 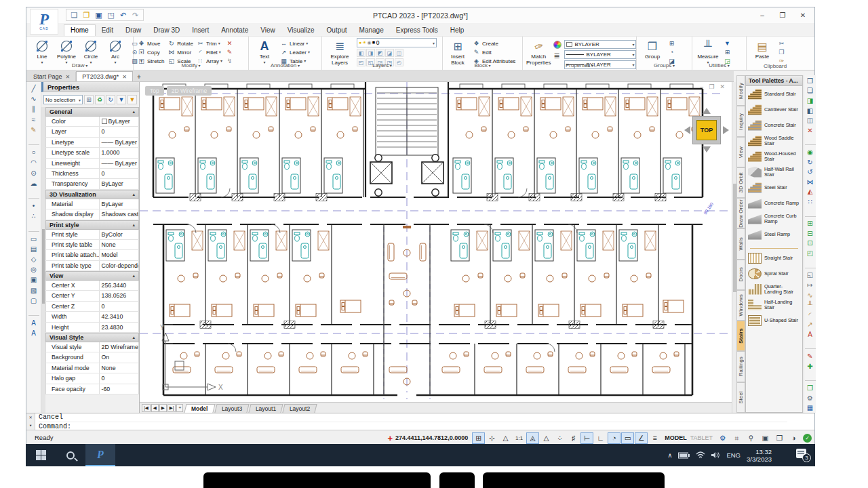 I want to click on polyline-edit-icon: ∿, so click(x=810, y=296).